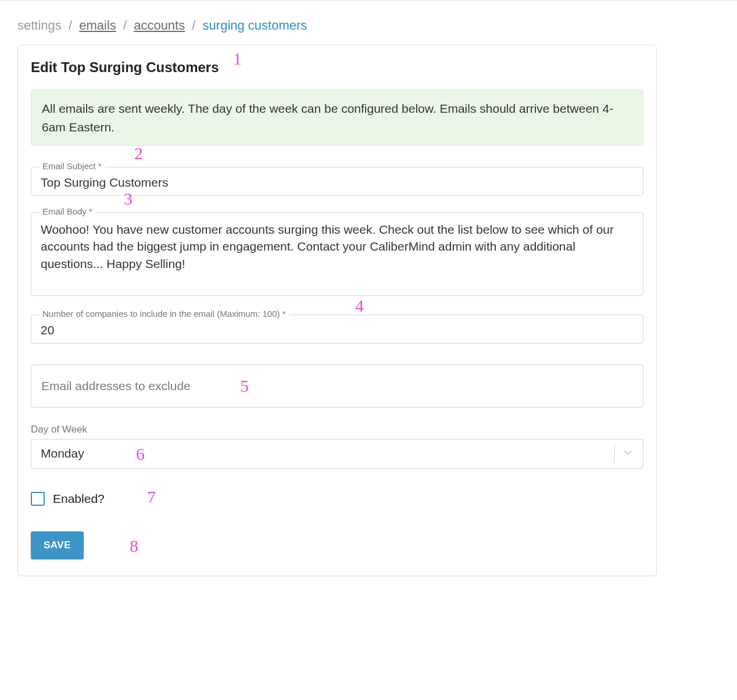 The height and width of the screenshot is (700, 737). I want to click on annotation-2: 2, so click(138, 153).